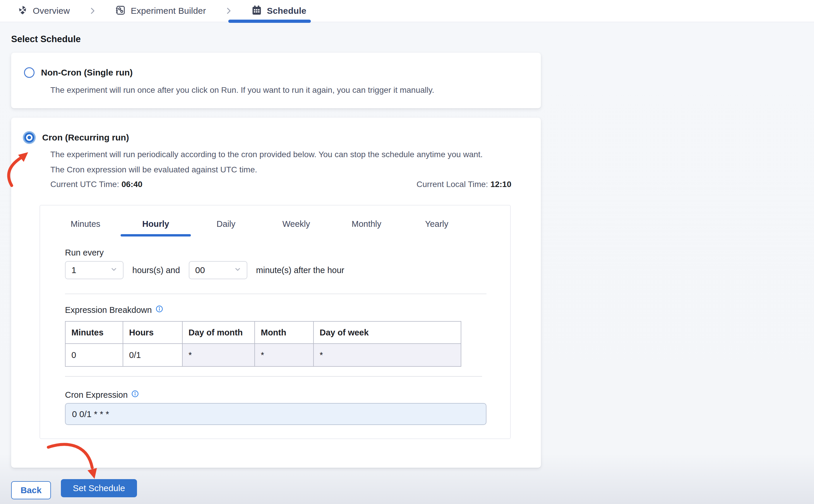 Image resolution: width=814 pixels, height=504 pixels. I want to click on non-cron-title: Non-Cron (Single run), so click(87, 73).